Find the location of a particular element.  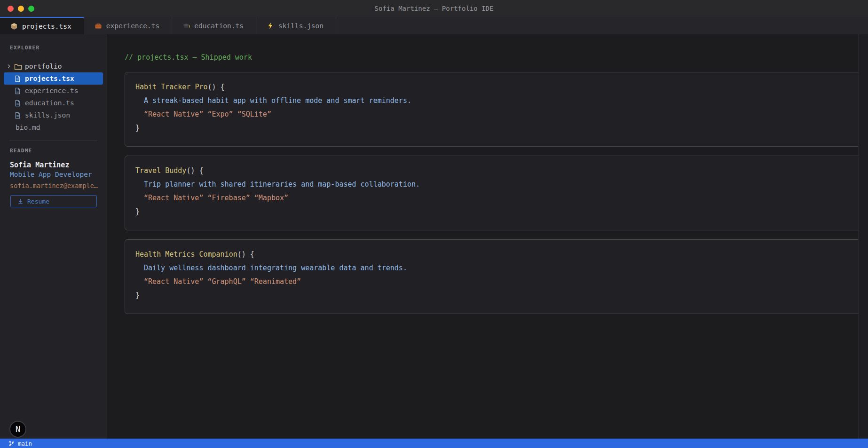

folder-row-portfolio: portfolio is located at coordinates (54, 66).